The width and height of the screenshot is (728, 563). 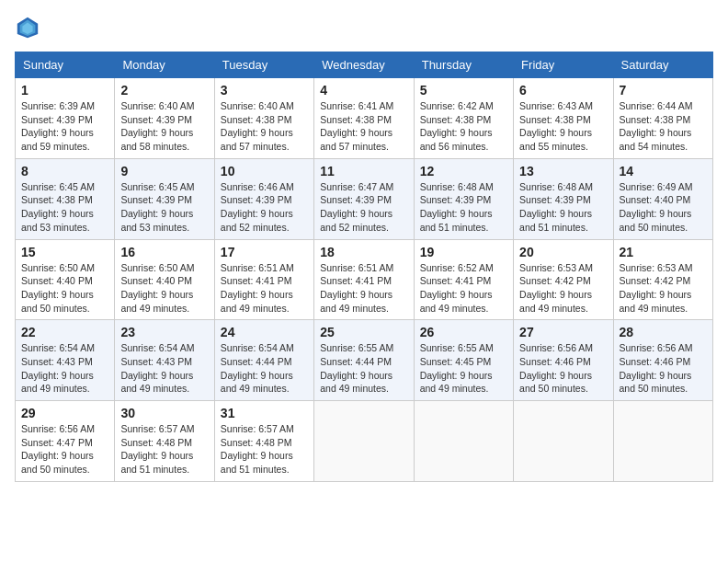 I want to click on calendar-cell: 28 Sunrise: 6:56 AM Sunset: 4:46 PM Dayl…, so click(x=663, y=361).